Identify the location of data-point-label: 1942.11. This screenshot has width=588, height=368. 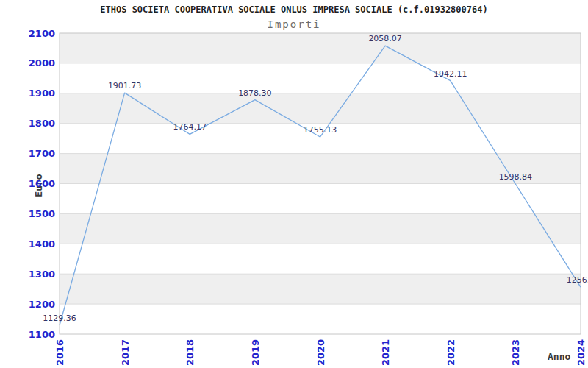
(451, 74).